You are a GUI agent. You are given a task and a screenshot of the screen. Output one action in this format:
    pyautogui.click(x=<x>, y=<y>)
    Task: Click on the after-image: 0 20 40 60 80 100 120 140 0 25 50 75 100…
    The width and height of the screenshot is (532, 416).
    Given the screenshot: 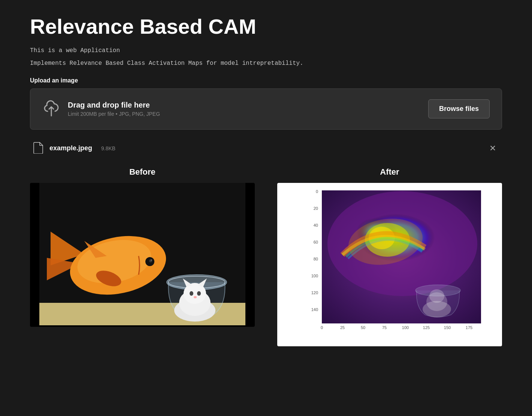 What is the action you would take?
    pyautogui.click(x=395, y=262)
    